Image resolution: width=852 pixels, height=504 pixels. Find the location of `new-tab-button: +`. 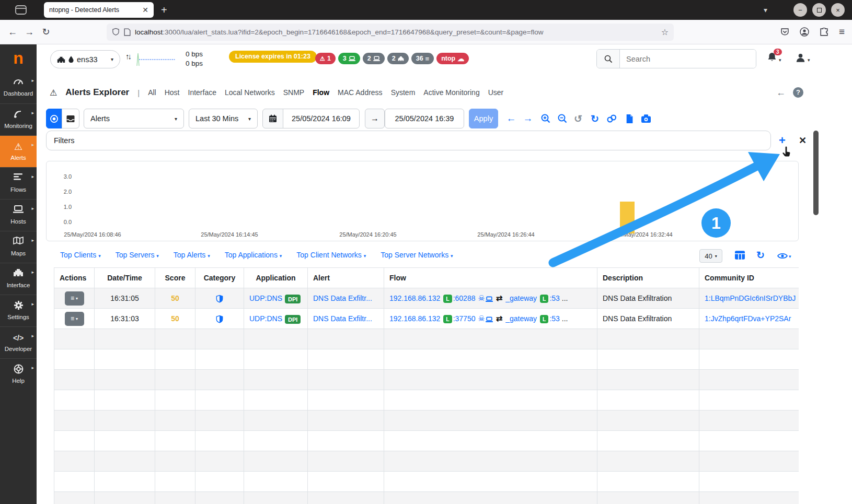

new-tab-button: + is located at coordinates (164, 10).